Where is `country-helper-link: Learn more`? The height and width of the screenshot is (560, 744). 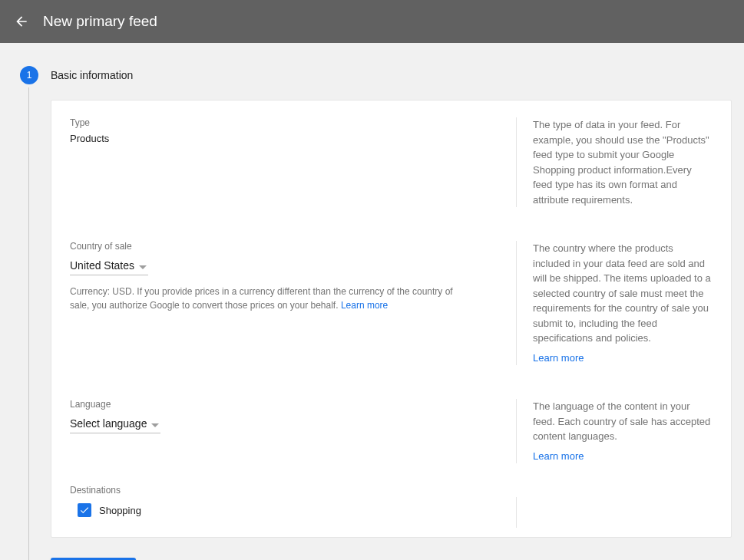
country-helper-link: Learn more is located at coordinates (364, 305).